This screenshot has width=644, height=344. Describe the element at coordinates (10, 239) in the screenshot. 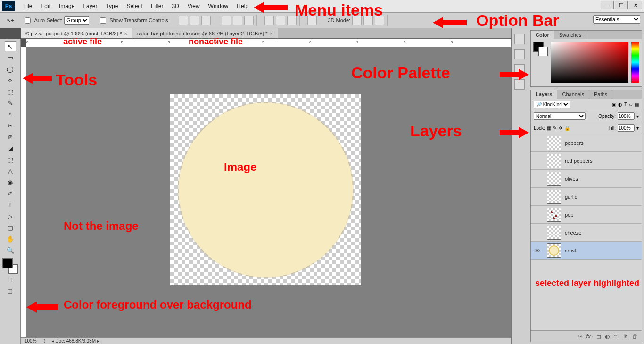

I see `tool-17: ✋` at that location.